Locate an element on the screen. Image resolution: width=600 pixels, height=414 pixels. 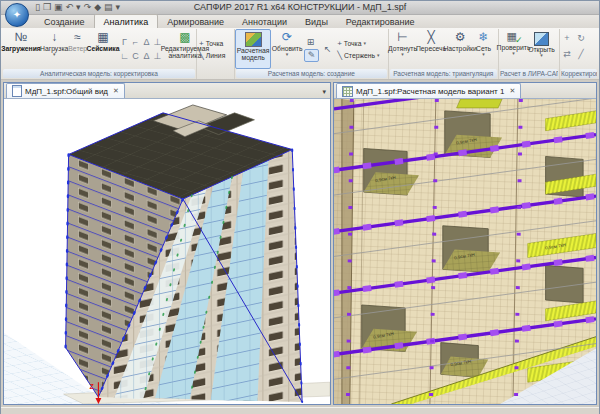
title-bar: ✦ ▯ ❒ ▣ ↶ ▾ ↷ ◆ ▤ ▾ САПФИР 2017 R1 x64 К… is located at coordinates (300, 8).